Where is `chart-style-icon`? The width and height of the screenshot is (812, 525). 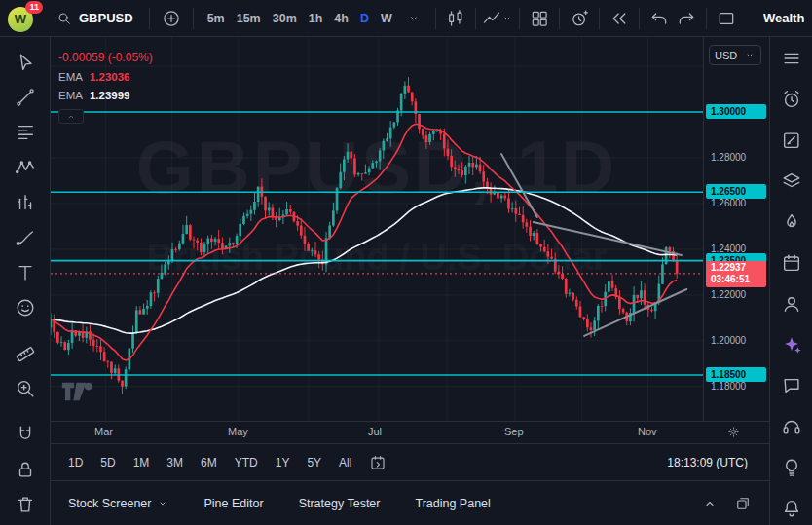
chart-style-icon is located at coordinates (492, 19).